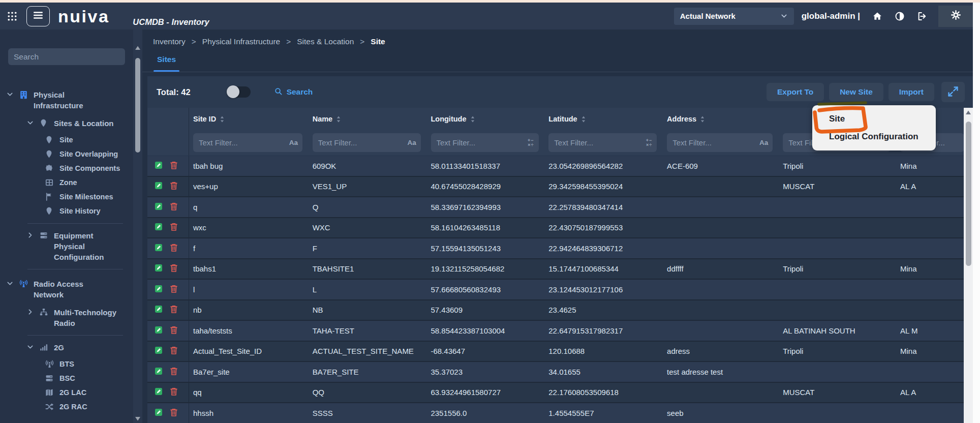 Image resolution: width=980 pixels, height=423 pixels. I want to click on sidebar-item-multi-technology-radio: Multi-Technology Radio, so click(67, 318).